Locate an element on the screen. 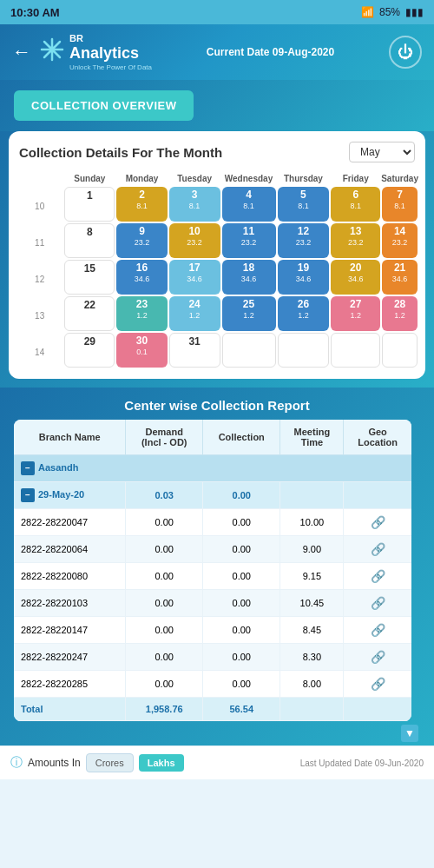 The image size is (434, 868). cal-day-cell: 1323.2 is located at coordinates (356, 241).